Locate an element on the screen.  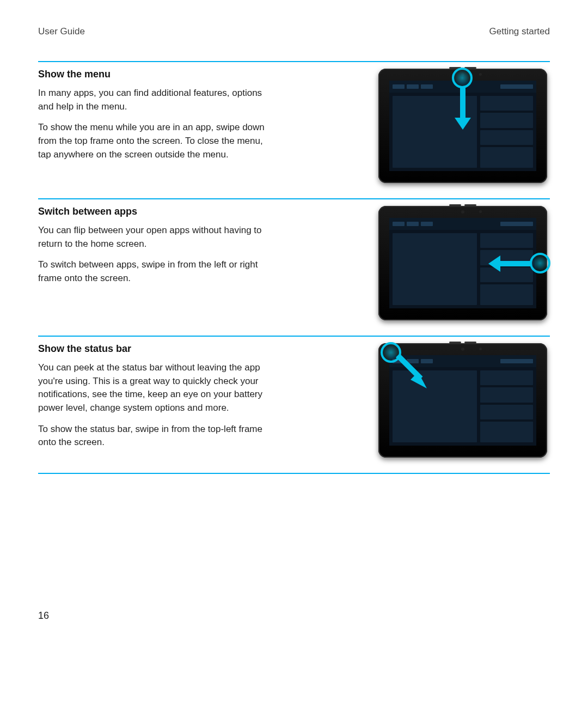
header-right: Getting started is located at coordinates (519, 32).